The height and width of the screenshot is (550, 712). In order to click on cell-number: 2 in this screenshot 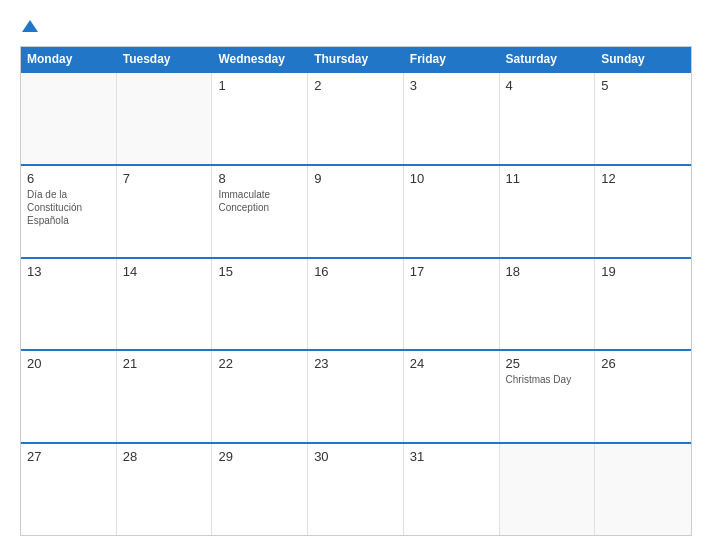, I will do `click(356, 86)`.